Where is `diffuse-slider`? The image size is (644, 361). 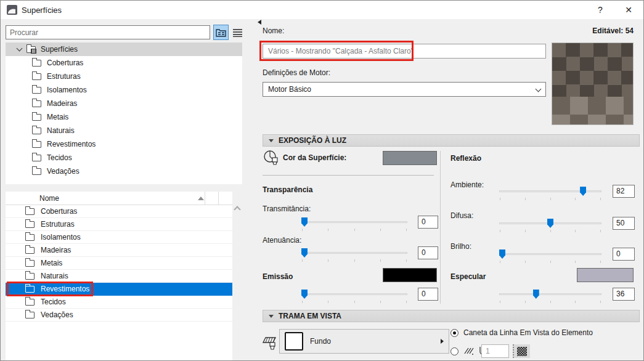 diffuse-slider is located at coordinates (550, 225).